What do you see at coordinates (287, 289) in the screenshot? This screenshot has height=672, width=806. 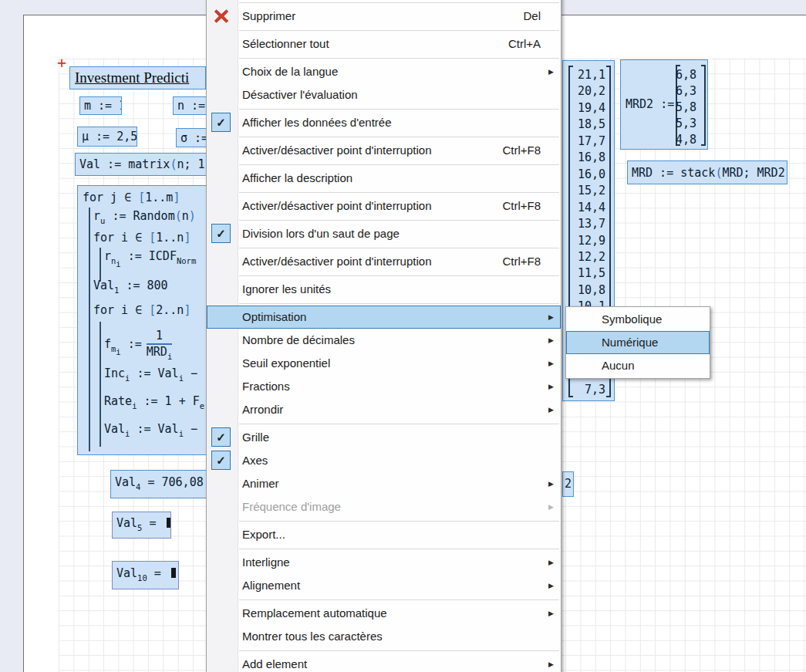 I see `menu-item-label: Ignorer les unités` at bounding box center [287, 289].